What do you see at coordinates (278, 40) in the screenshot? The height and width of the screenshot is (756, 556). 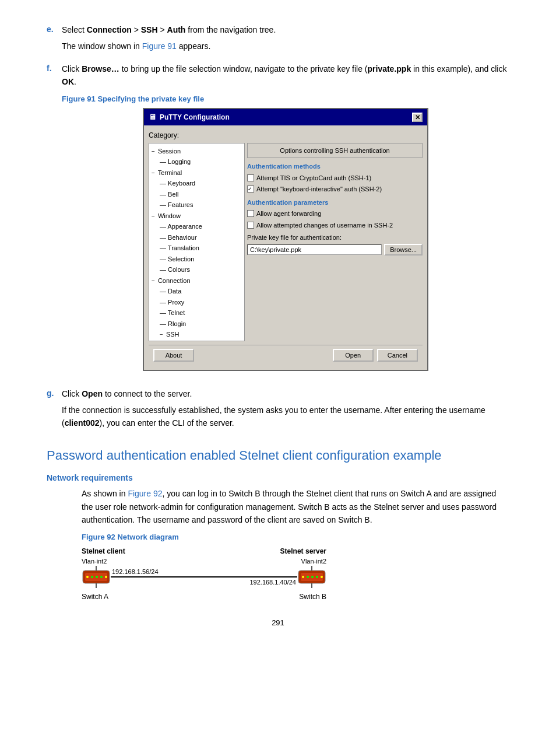 I see `step-e-row: e. Select Connection > SSH > Auth from t…` at bounding box center [278, 40].